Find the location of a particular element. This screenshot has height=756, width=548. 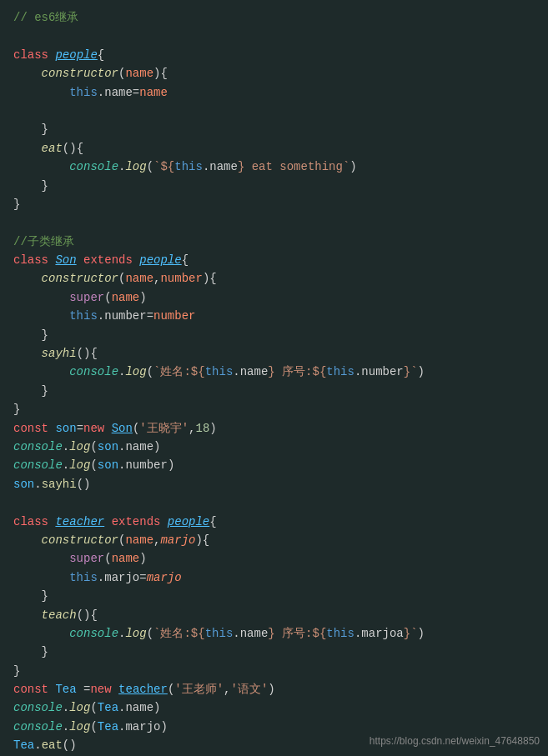

console-son-number: console.log(son.number) is located at coordinates (274, 465).